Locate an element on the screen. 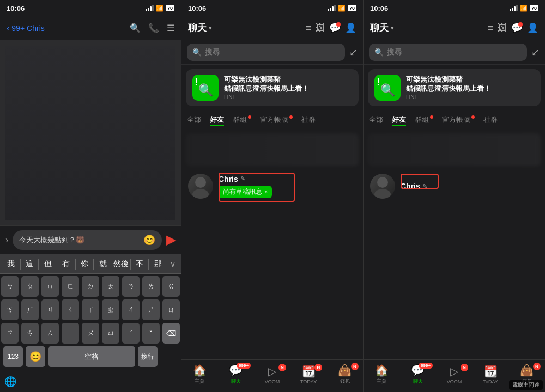 This screenshot has width=545, height=392. globe-icon: 🌐 is located at coordinates (10, 382).